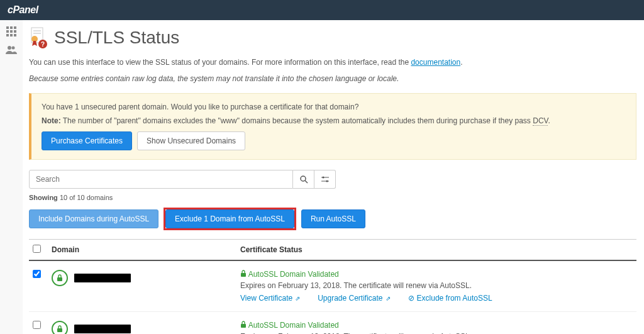 The image size is (644, 334). What do you see at coordinates (38, 38) in the screenshot?
I see `ssl-cert-icon: ?` at bounding box center [38, 38].